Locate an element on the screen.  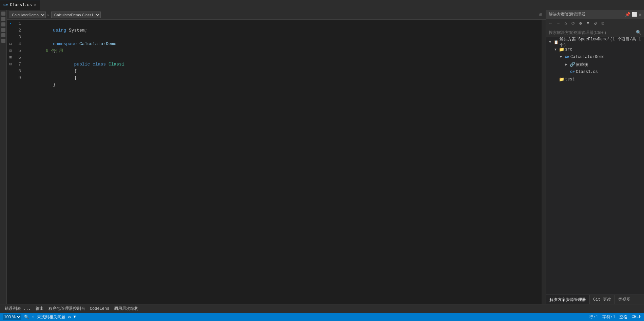
split-editor-button: ⊞ is located at coordinates (541, 15).